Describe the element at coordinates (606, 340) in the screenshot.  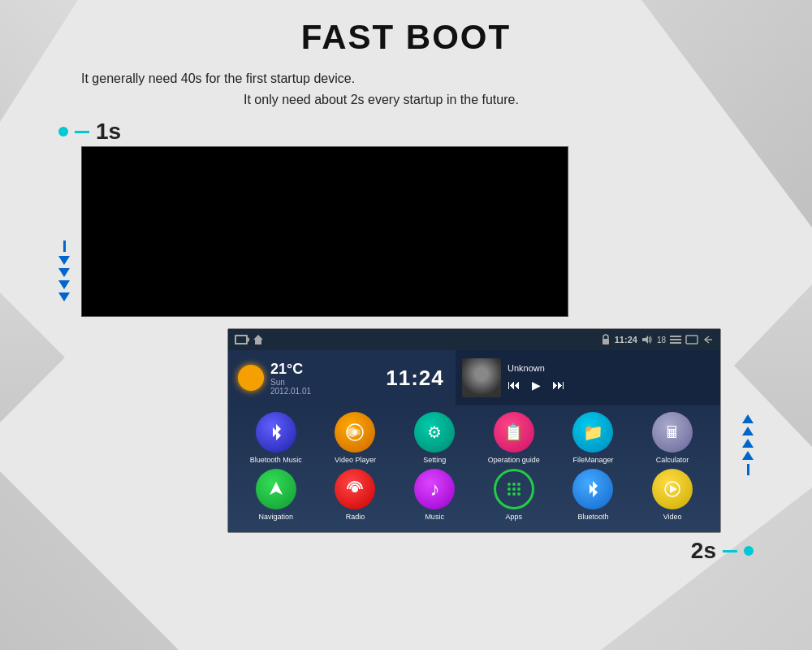
I see `lock-icon` at that location.